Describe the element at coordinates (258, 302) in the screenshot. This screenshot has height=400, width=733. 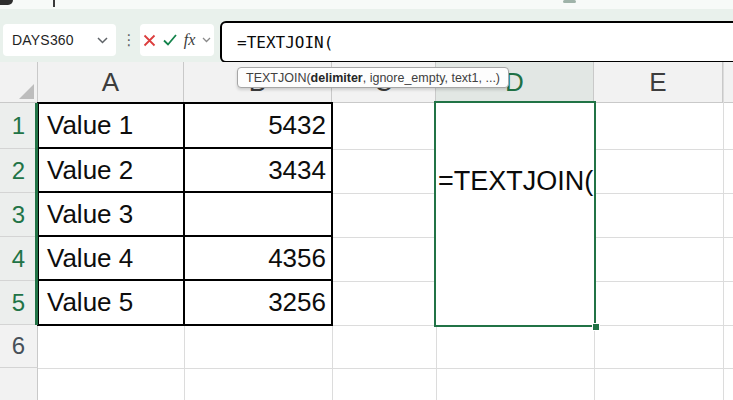
I see `cell-b5: 3256` at that location.